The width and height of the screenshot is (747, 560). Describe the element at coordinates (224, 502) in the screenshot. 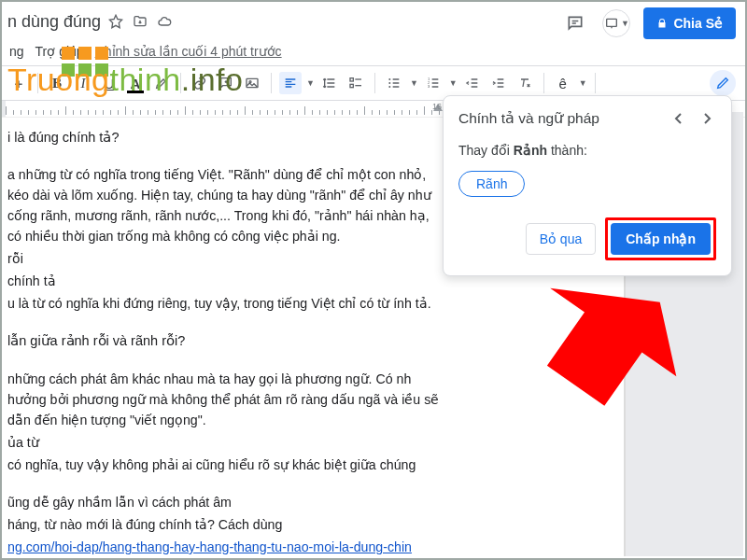

I see `paragraph: ũng dễ gây nhầm lẫn vì cách phát âm` at that location.